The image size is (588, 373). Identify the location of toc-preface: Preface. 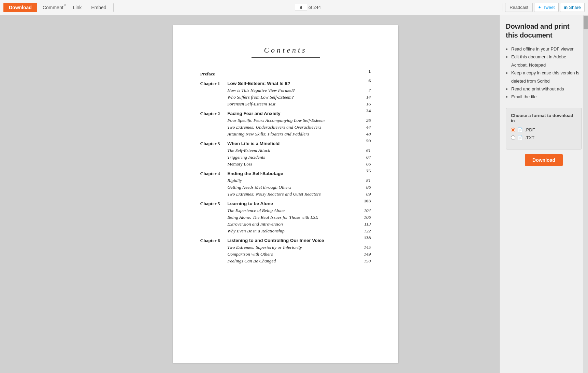
(281, 73).